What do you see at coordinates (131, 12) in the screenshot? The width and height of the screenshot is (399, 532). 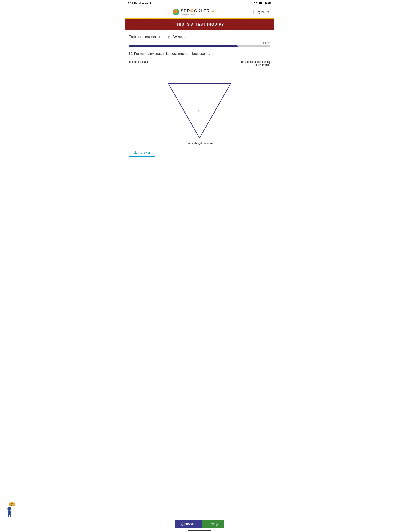 I see `hamburger-menu` at bounding box center [131, 12].